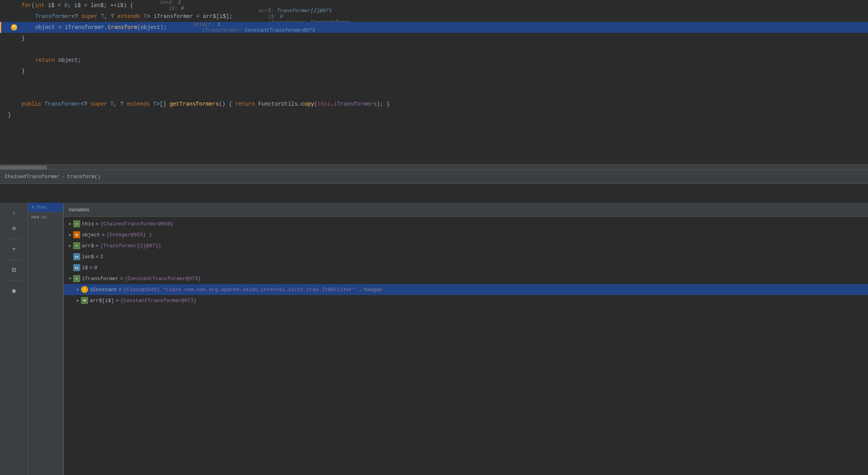 The width and height of the screenshot is (868, 475). Describe the element at coordinates (434, 71) in the screenshot. I see `code-line-close2: }` at that location.